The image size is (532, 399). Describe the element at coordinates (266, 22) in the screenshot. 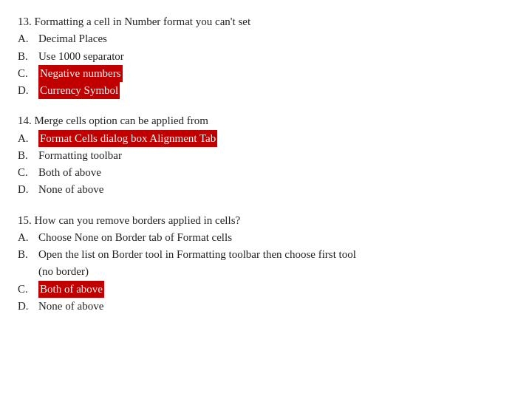

I see `question-13-text: 13. Formatting a cell in Number format y…` at that location.